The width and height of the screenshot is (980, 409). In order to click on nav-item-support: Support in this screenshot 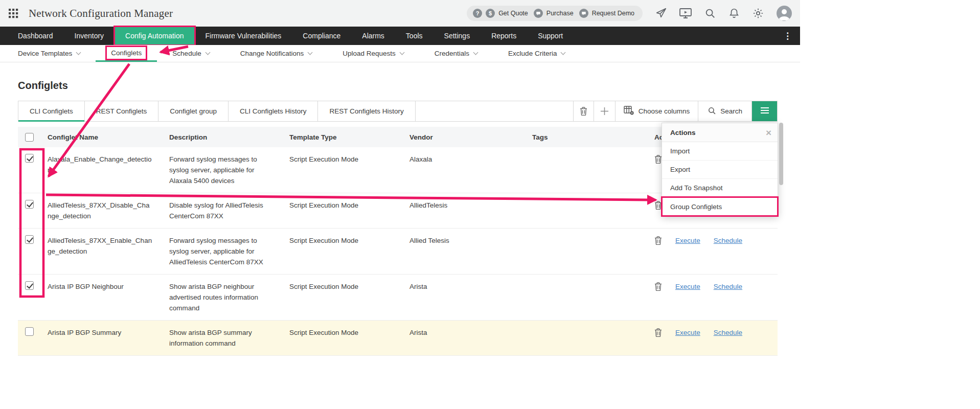, I will do `click(550, 36)`.